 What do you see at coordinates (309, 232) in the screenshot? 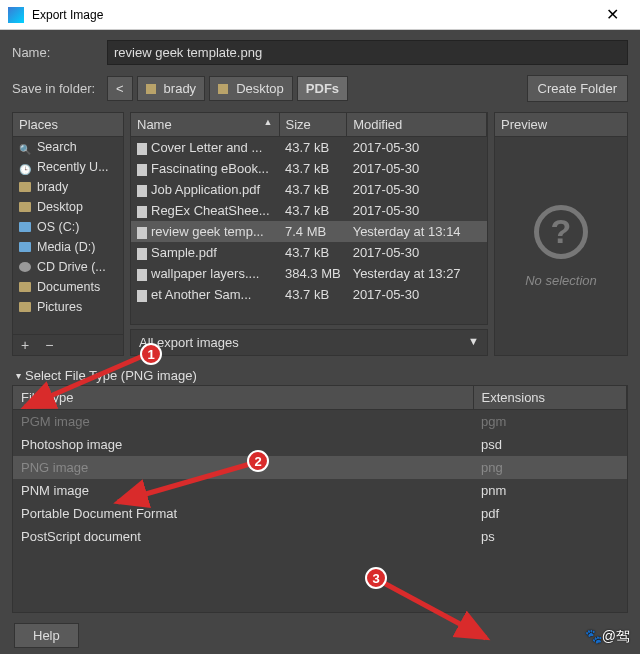
I see `file-row: review geek temp...7.4 MBYesterday at 13…` at bounding box center [309, 232].